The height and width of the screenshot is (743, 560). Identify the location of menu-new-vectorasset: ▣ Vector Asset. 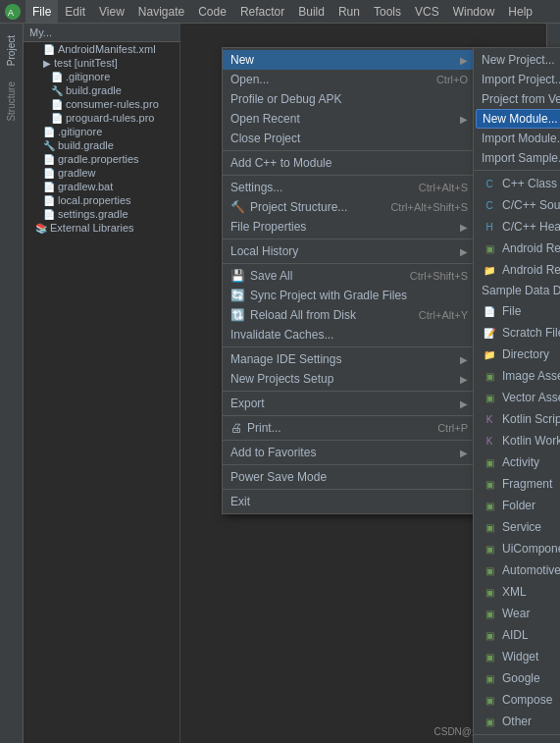
(517, 398).